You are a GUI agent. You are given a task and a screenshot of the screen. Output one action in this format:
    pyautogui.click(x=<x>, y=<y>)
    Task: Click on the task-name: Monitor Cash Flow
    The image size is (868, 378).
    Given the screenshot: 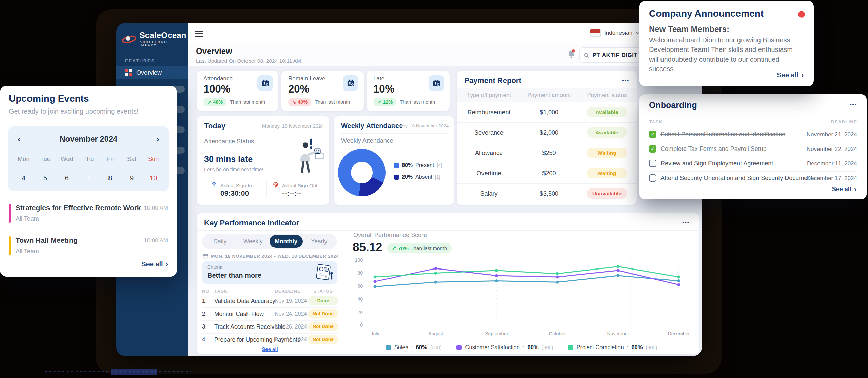 What is the action you would take?
    pyautogui.click(x=239, y=314)
    